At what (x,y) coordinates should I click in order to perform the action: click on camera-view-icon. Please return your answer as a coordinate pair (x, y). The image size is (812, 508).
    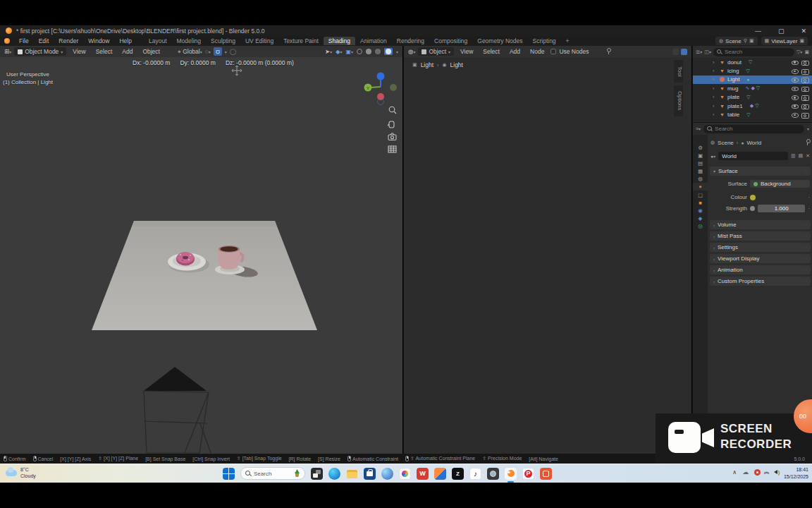
    Looking at the image, I should click on (392, 137).